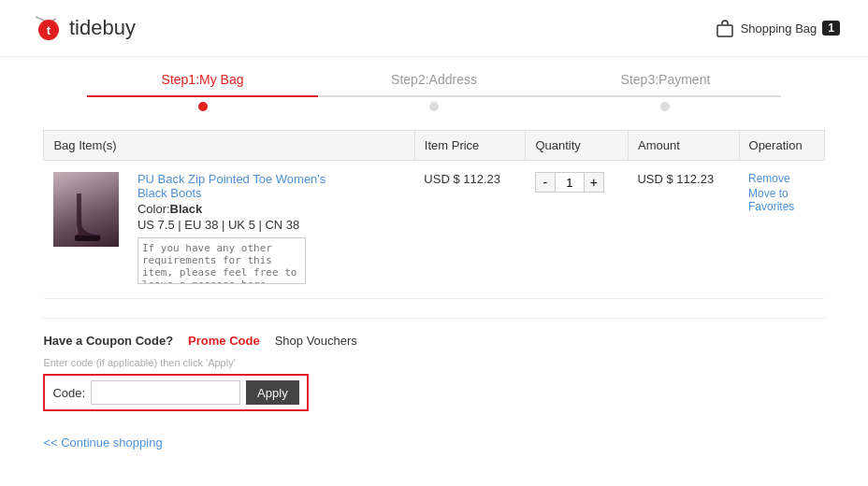  I want to click on continue-shopping-section: << Continue shopping, so click(434, 443).